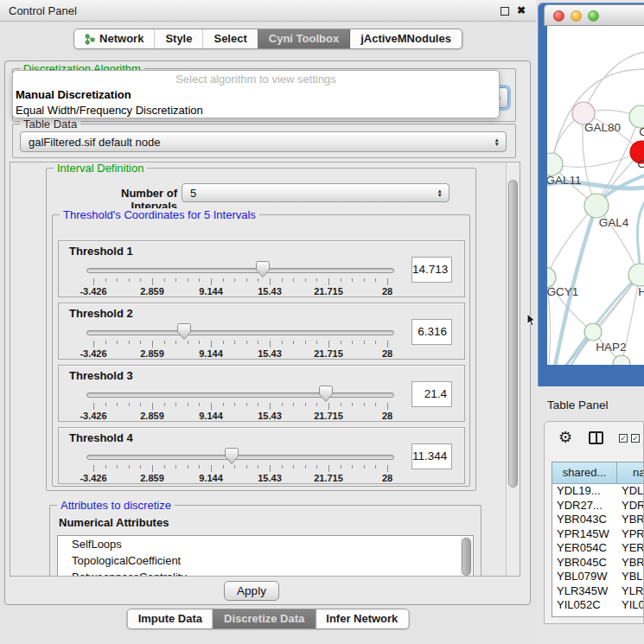 The image size is (644, 644). I want to click on table-data-combobox: galFiltered.sif default node ▲▼, so click(263, 142).